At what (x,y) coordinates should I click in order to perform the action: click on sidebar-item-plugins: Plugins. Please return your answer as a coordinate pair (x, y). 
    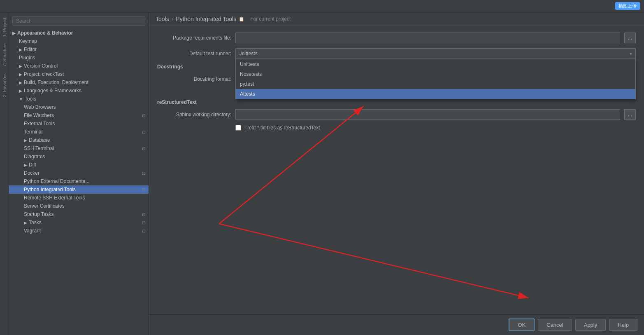
    Looking at the image, I should click on (79, 58).